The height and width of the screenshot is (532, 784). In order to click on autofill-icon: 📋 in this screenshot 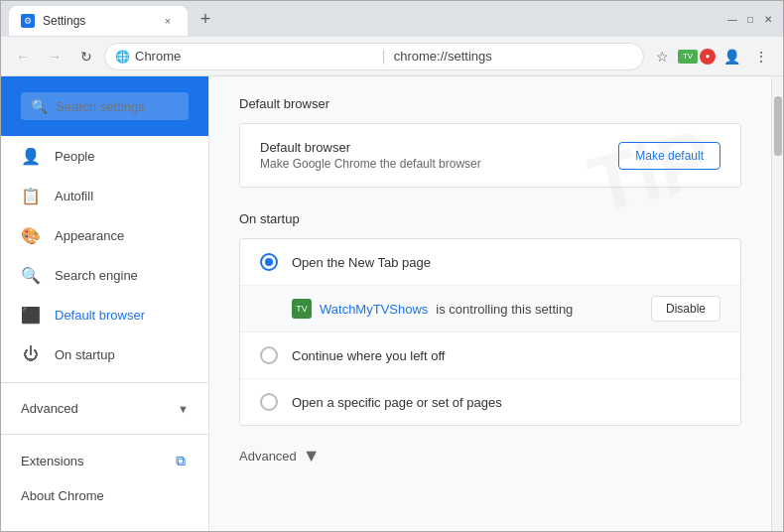, I will do `click(31, 196)`.